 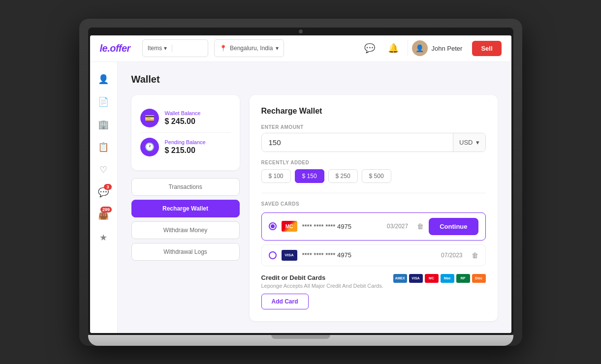 I want to click on credit-text: Credit or Debit Cards Leponge Accepts Al…, so click(x=324, y=281).